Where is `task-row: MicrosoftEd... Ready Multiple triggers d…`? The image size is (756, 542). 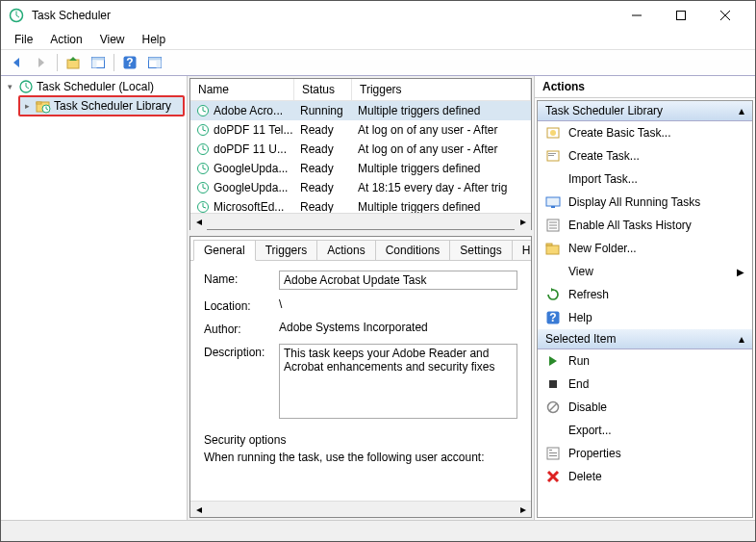 task-row: MicrosoftEd... Ready Multiple triggers d… is located at coordinates (361, 205).